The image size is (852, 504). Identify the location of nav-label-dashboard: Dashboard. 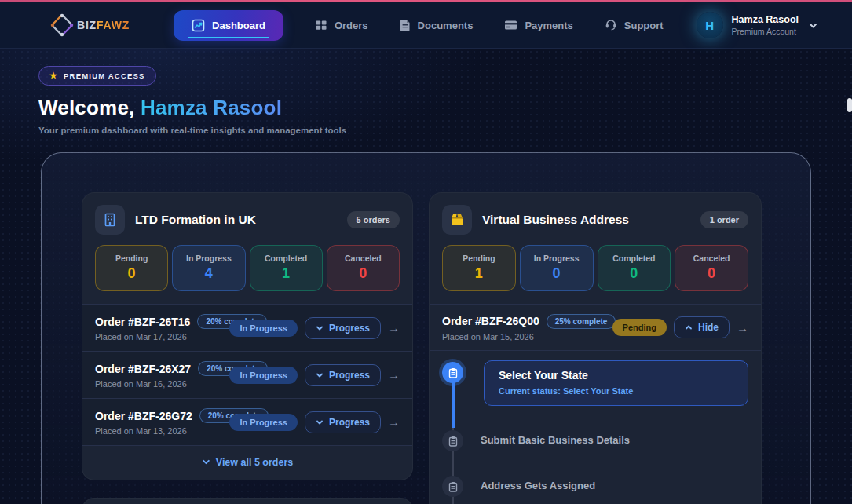
(239, 25).